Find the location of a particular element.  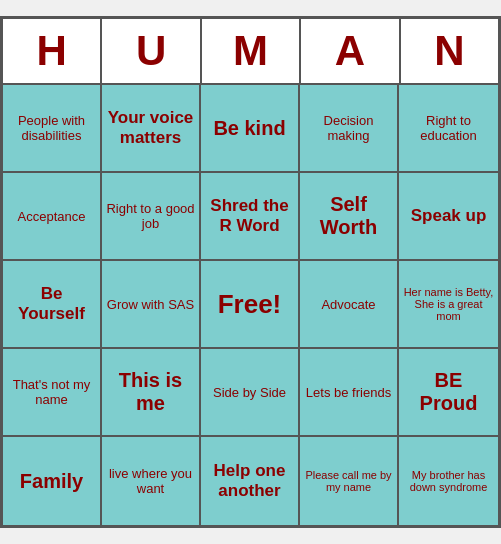

bingo-cell-10: Be Yourself is located at coordinates (52, 305).